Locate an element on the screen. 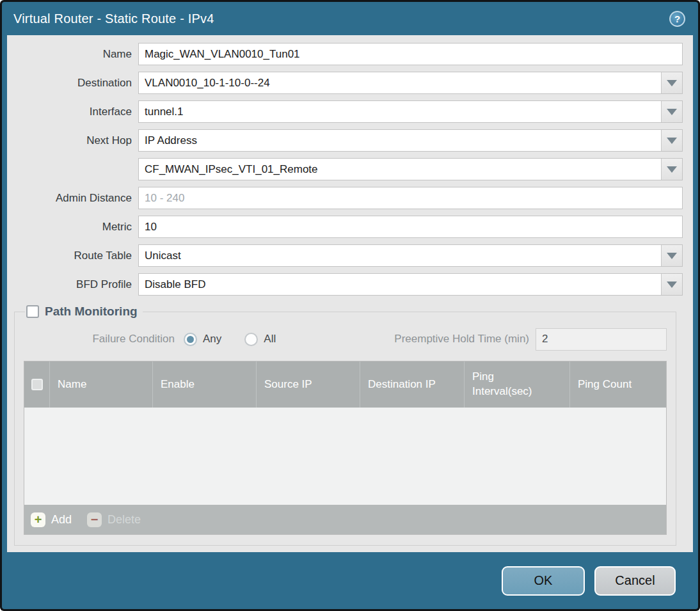  interface-field-wrap is located at coordinates (411, 111).